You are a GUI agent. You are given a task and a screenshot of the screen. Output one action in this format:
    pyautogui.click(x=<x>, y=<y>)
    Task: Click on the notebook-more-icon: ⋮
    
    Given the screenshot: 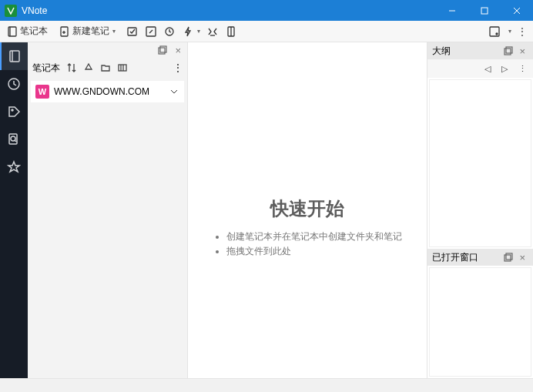 What is the action you would take?
    pyautogui.click(x=178, y=68)
    